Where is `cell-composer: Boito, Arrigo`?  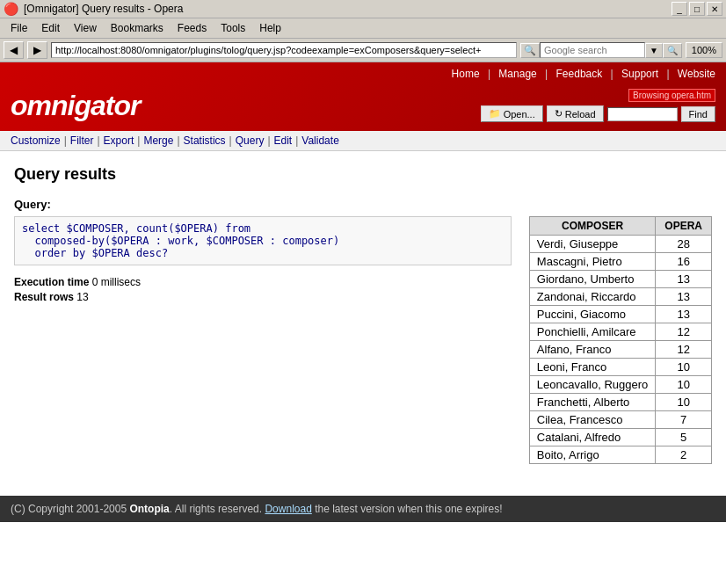 cell-composer: Boito, Arrigo is located at coordinates (592, 455).